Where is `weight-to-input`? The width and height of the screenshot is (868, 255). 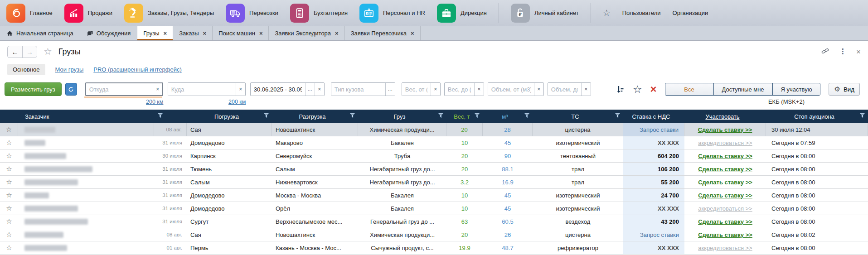
weight-to-input is located at coordinates (460, 89).